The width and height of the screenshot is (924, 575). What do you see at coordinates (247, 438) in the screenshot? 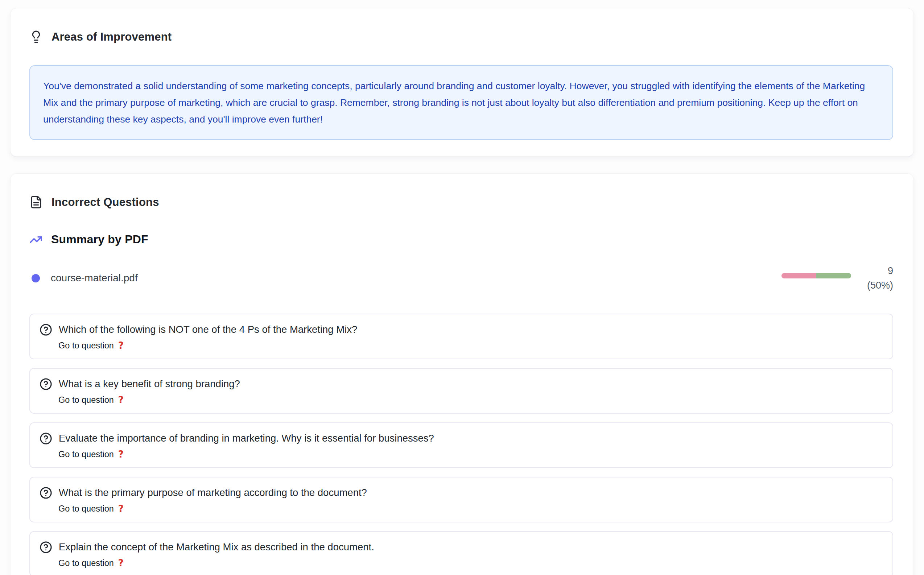
I see `question-text: Evaluate the importance of branding in m…` at bounding box center [247, 438].